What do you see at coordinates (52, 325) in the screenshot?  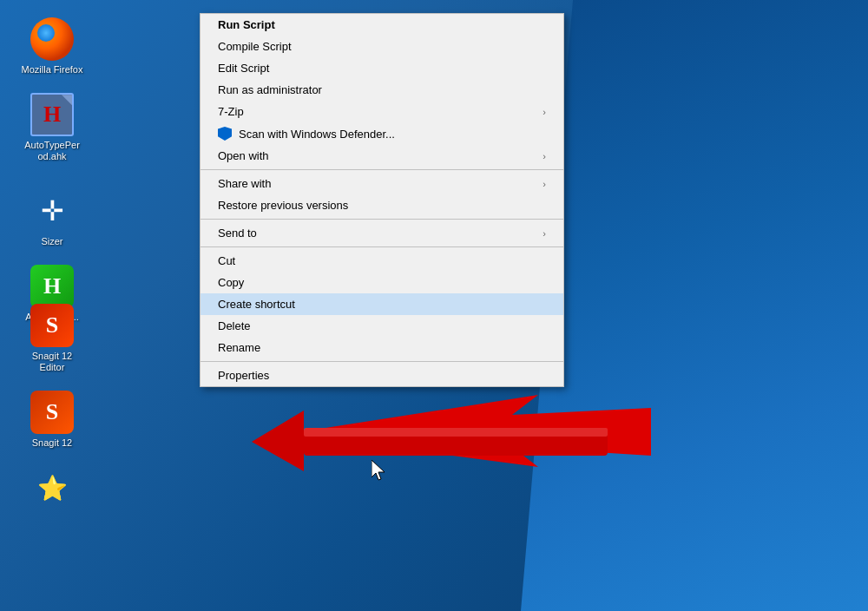 I see `snagit12editor-icon: S` at bounding box center [52, 325].